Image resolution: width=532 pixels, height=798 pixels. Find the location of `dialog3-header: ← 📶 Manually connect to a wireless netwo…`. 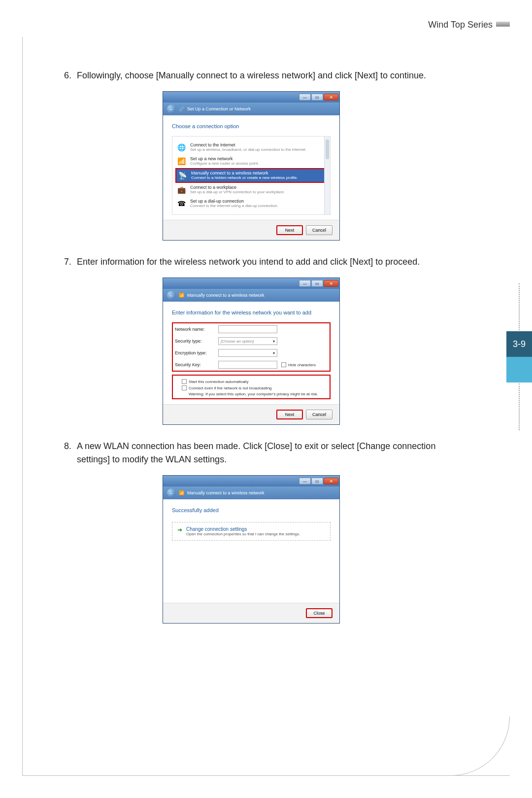

dialog3-header: ← 📶 Manually connect to a wireless netwo… is located at coordinates (251, 493).